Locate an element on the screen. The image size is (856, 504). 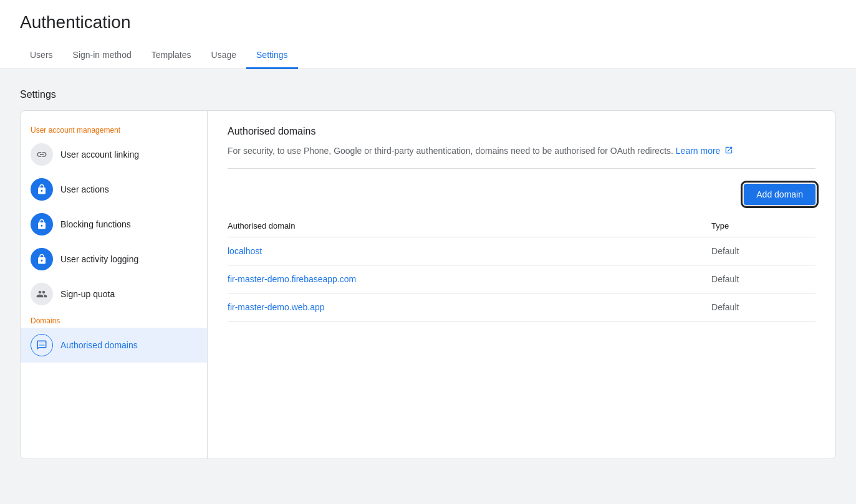
col-header-type: Type is located at coordinates (763, 226).